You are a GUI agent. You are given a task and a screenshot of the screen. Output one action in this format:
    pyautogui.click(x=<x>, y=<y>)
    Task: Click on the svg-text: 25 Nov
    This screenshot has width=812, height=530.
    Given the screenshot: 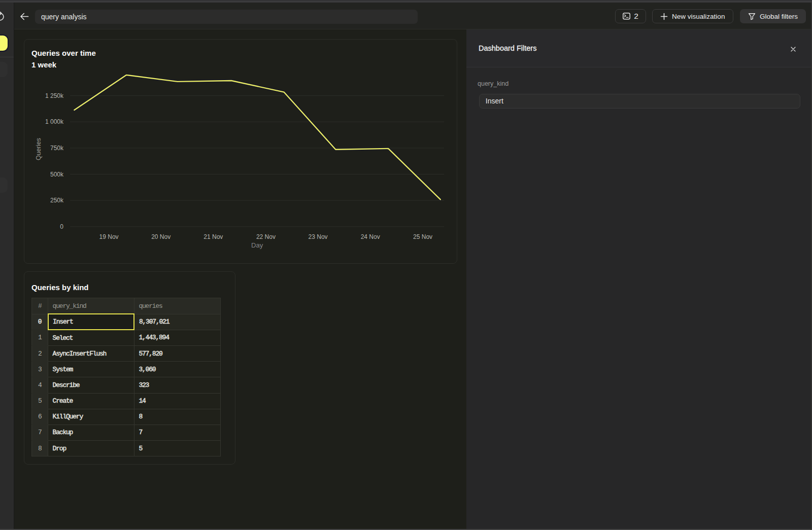 What is the action you would take?
    pyautogui.click(x=423, y=237)
    